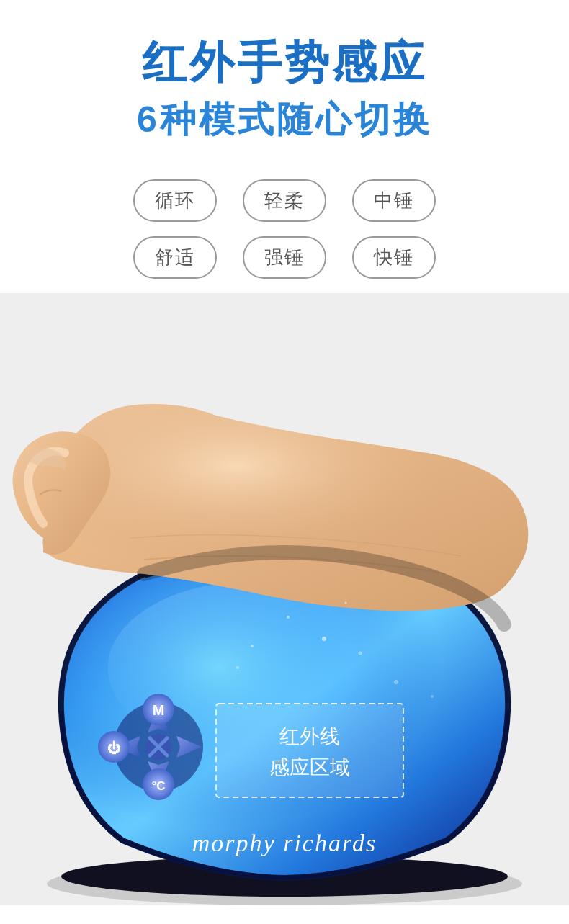 This screenshot has height=924, width=569. I want to click on mode-badge-qingrou: 轻柔, so click(284, 200).